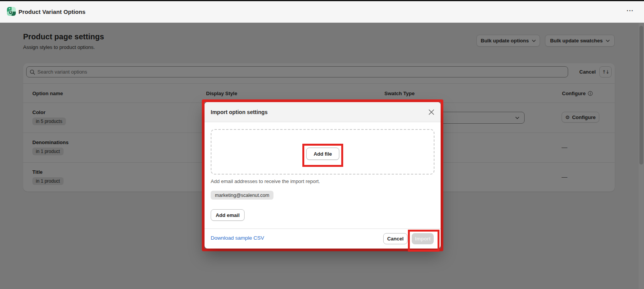 The height and width of the screenshot is (289, 644). Describe the element at coordinates (631, 11) in the screenshot. I see `more-options-button: •••` at that location.